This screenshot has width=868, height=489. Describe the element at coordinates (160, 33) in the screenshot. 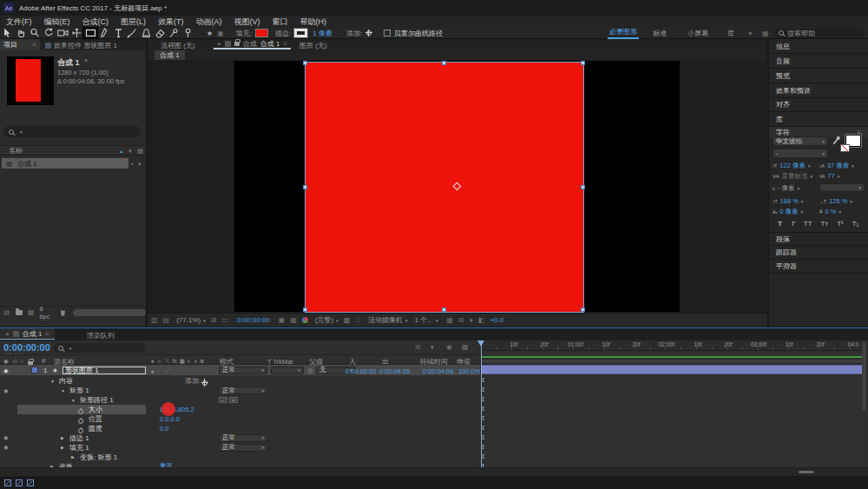

I see `eraser-tool` at that location.